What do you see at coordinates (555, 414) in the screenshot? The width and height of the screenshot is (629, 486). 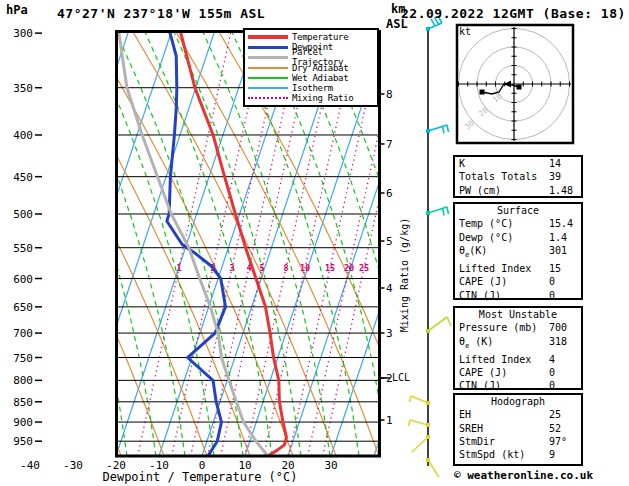 I see `stat-value: 25` at bounding box center [555, 414].